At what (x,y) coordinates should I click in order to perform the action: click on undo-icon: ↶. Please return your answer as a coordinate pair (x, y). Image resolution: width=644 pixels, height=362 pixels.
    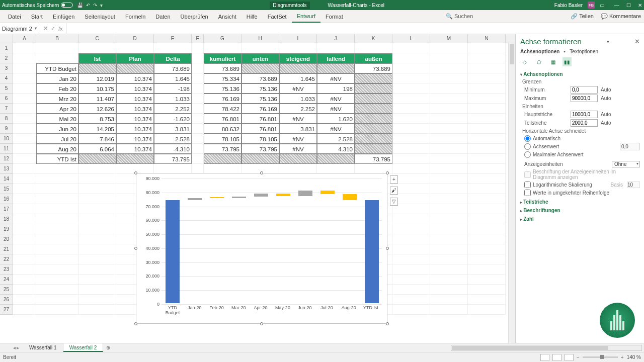
    Looking at the image, I should click on (88, 5).